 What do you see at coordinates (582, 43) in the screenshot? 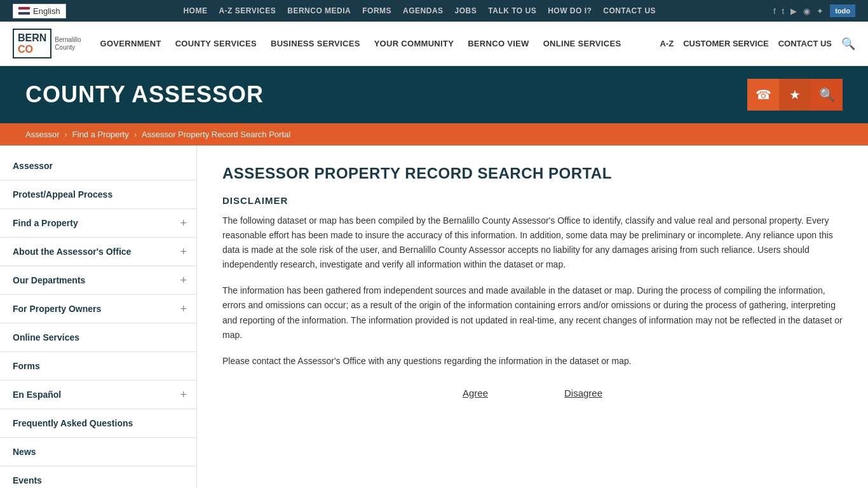
I see `nav-online-services: ONLINE SERVICES` at bounding box center [582, 43].